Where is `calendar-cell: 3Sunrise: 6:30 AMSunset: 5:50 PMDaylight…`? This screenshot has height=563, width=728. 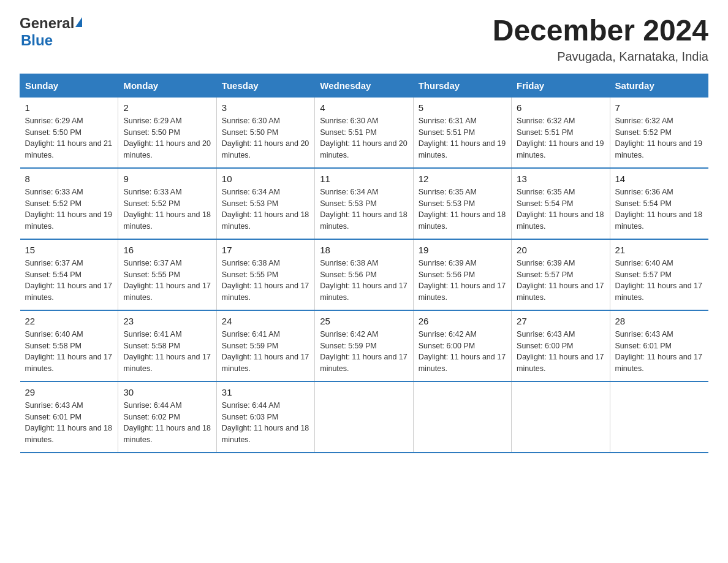 calendar-cell: 3Sunrise: 6:30 AMSunset: 5:50 PMDaylight… is located at coordinates (265, 132).